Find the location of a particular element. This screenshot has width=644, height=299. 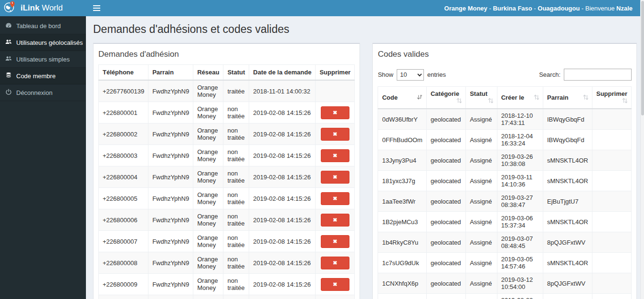

scrollbar-thumb is located at coordinates (643, 58).